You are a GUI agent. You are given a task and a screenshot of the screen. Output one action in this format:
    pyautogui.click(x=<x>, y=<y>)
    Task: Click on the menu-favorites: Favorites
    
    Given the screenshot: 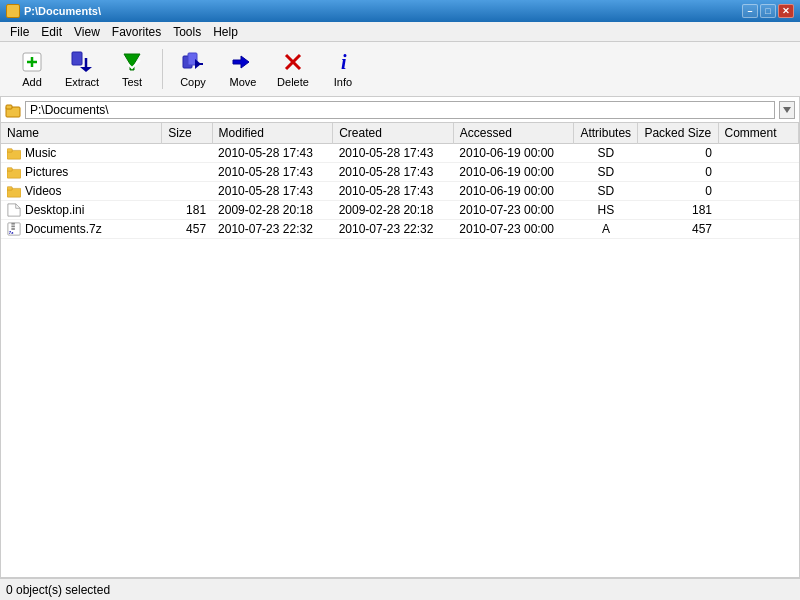 What is the action you would take?
    pyautogui.click(x=136, y=32)
    